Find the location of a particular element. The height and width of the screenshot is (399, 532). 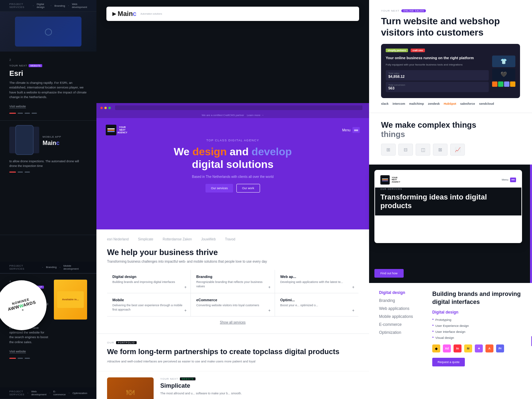

services-button: Our services is located at coordinates (219, 188).